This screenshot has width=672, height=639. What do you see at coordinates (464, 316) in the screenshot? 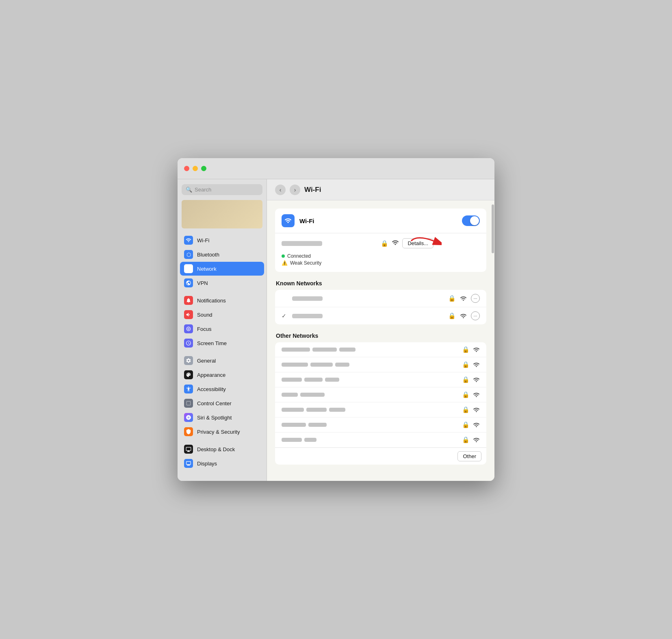
I see `known-network-icons-2: 🔒 ···` at bounding box center [464, 316].